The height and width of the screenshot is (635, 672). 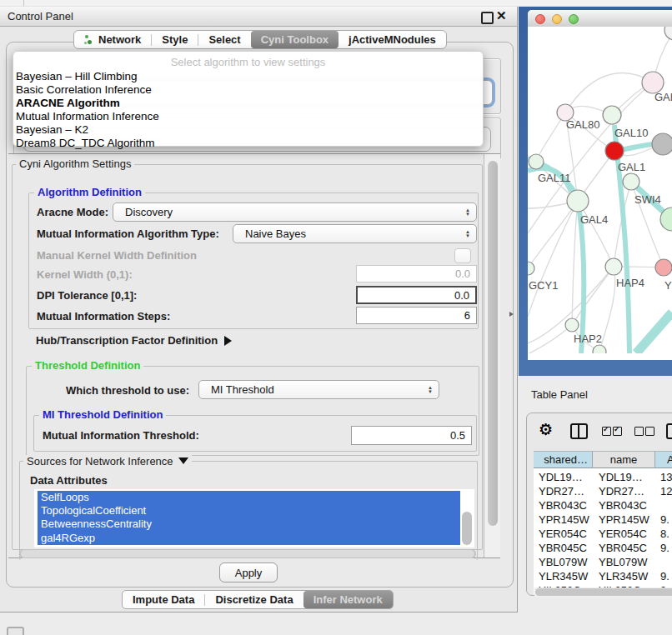 I want to click on mi-steps-field: 6, so click(x=417, y=315).